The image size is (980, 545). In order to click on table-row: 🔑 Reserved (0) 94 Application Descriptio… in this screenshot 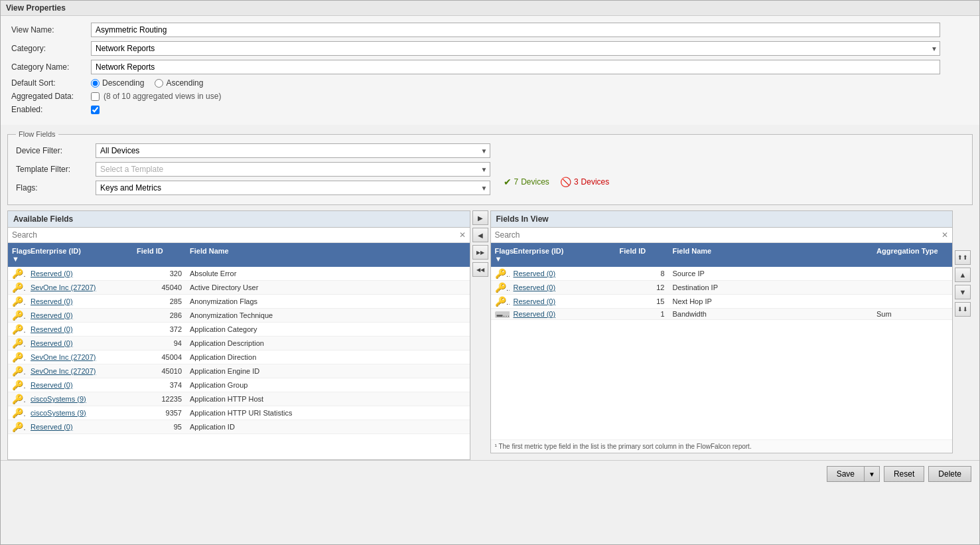, I will do `click(239, 344)`.